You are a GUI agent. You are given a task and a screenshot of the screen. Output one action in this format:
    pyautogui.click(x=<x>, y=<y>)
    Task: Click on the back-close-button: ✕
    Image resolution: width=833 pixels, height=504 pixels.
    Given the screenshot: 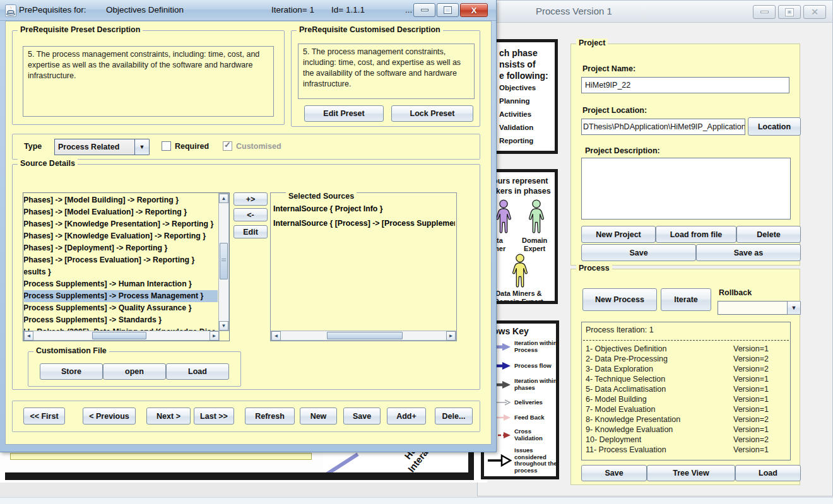 What is the action you would take?
    pyautogui.click(x=815, y=12)
    